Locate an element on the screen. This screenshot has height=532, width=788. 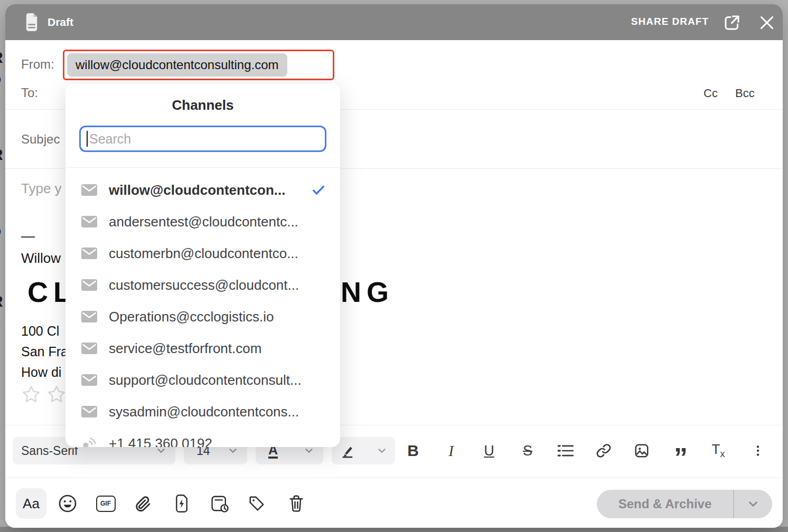
add-tag-button is located at coordinates (257, 504).